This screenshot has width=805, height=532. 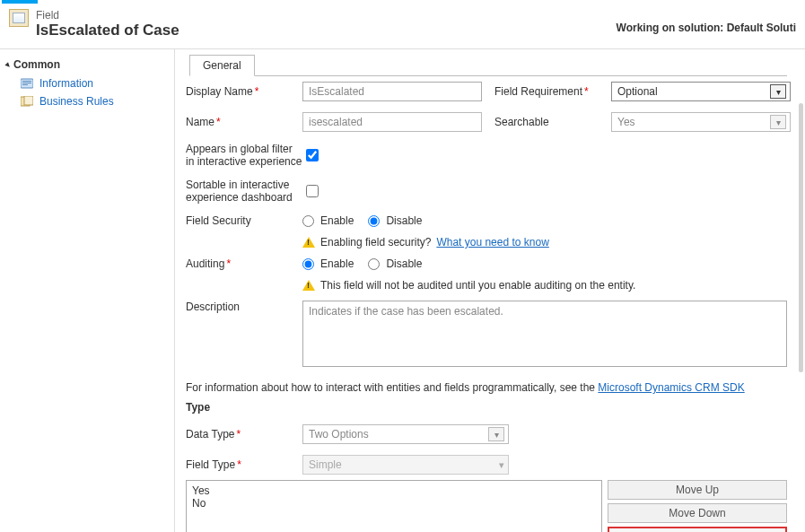 I want to click on move-down-button: Move Down, so click(x=697, y=513).